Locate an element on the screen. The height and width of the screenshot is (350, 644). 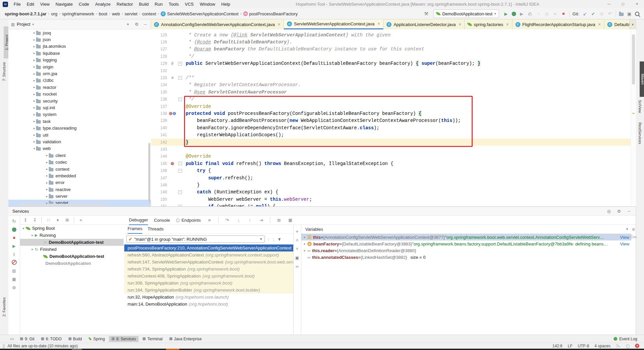
tree-item-sql.init: ▸sql.init is located at coordinates (79, 108).